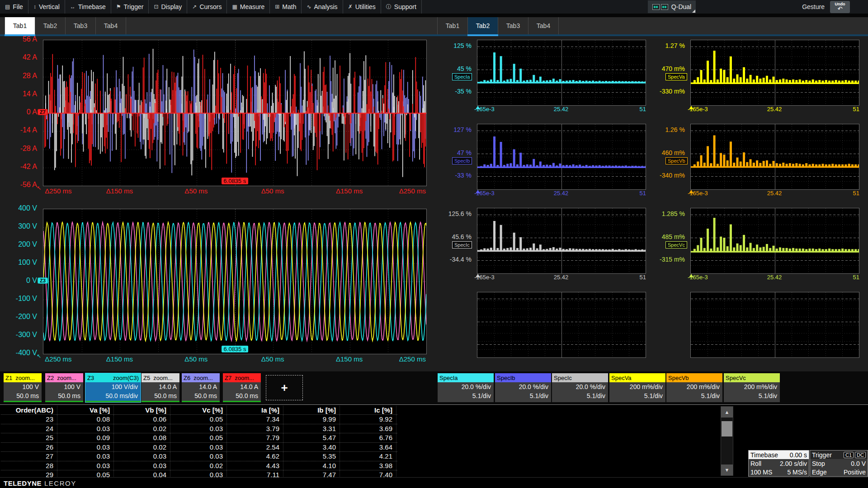 The image size is (868, 488). I want to click on timebase-scale: 2.00 s/div, so click(793, 464).